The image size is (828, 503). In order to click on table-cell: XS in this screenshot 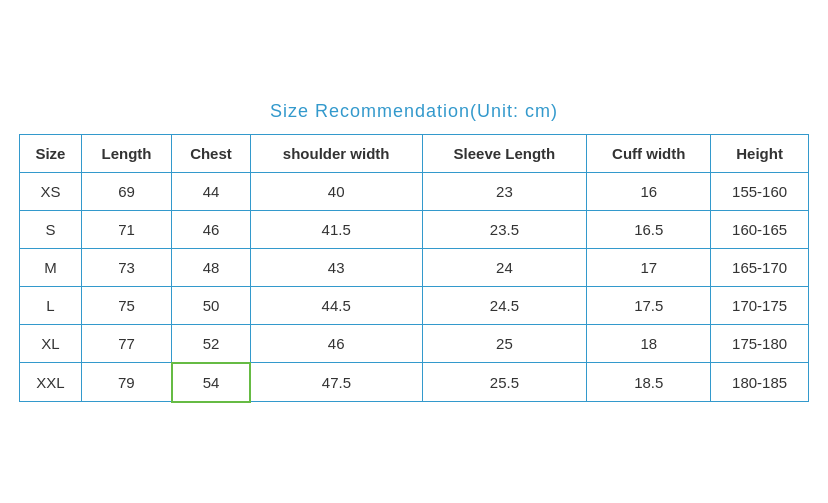, I will do `click(51, 191)`.